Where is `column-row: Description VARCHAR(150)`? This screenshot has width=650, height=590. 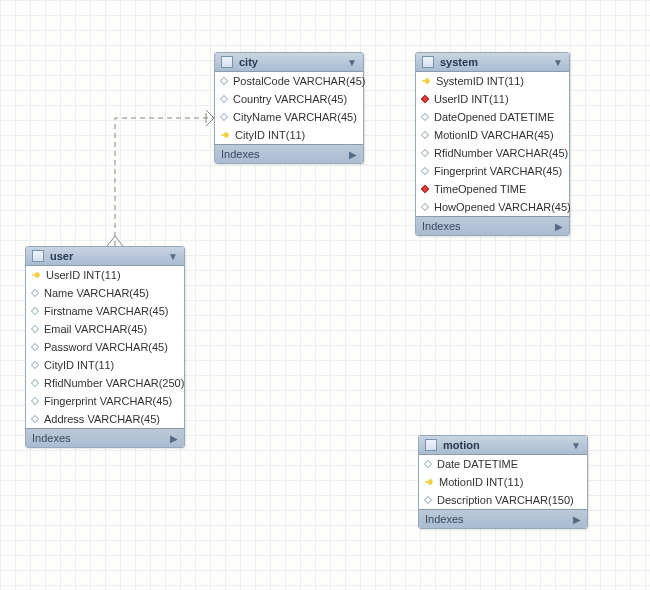
column-row: Description VARCHAR(150) is located at coordinates (503, 500).